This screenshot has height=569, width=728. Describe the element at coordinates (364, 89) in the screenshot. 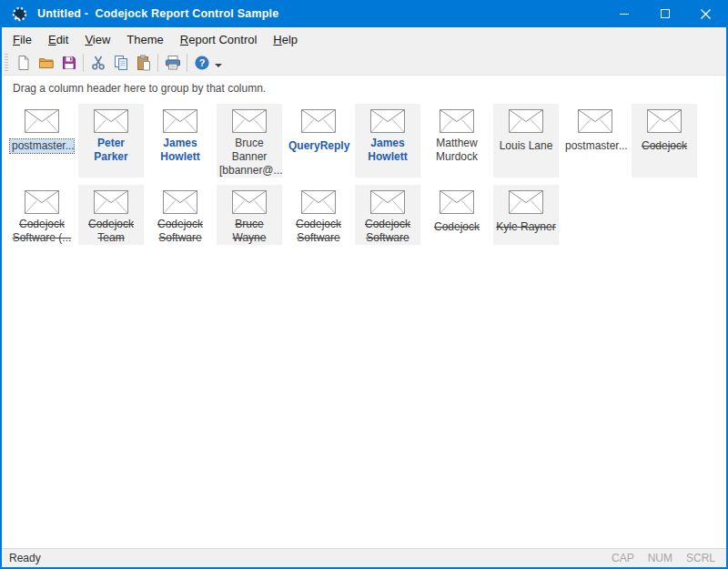

I see `group-by-box: Drag a column header here to group by th…` at that location.